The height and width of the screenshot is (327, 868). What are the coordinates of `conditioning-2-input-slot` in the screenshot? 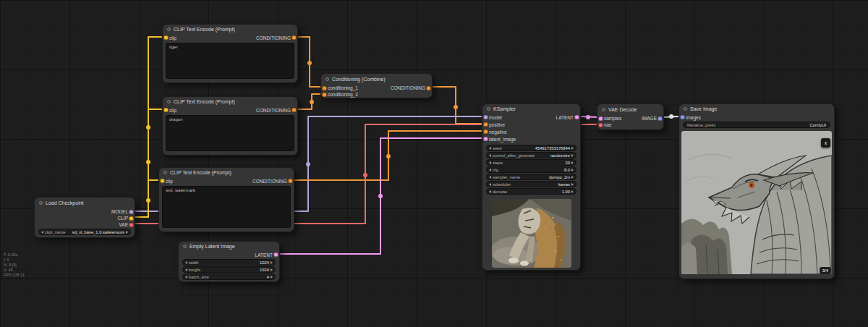 It's located at (324, 94).